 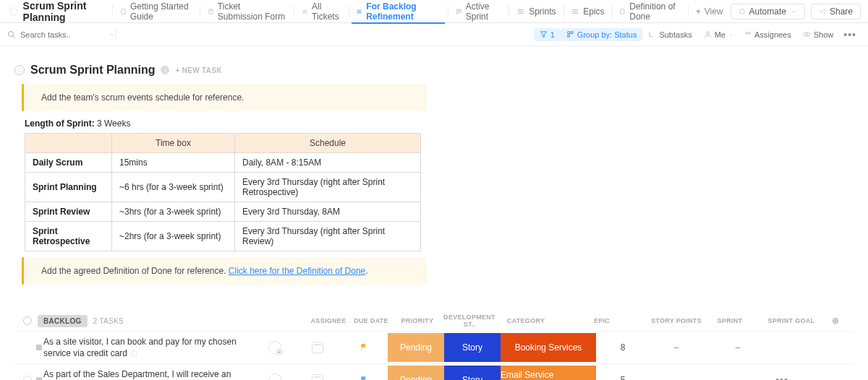 I want to click on col-category: CATEGORY, so click(x=526, y=321).